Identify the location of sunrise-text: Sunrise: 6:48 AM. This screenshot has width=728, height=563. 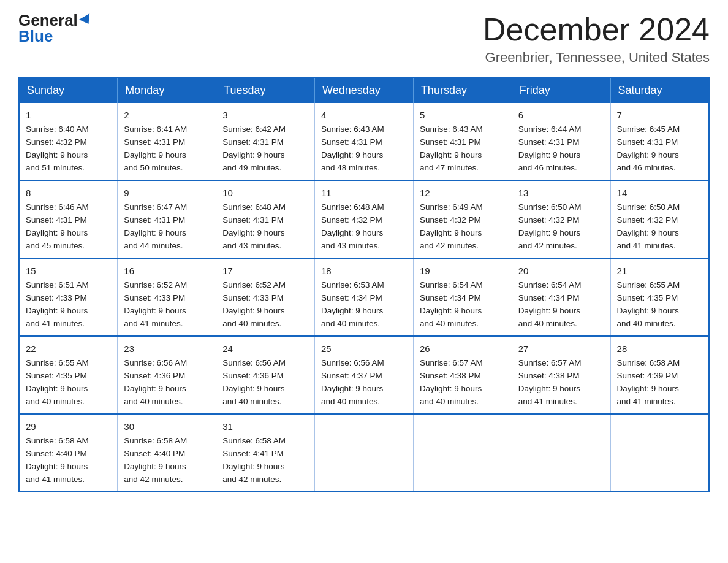
(254, 207).